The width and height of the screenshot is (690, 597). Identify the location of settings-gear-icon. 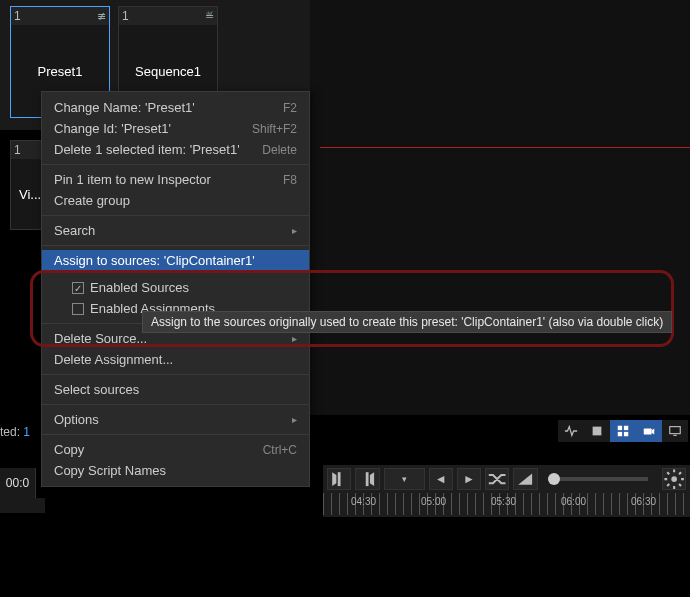
(674, 479).